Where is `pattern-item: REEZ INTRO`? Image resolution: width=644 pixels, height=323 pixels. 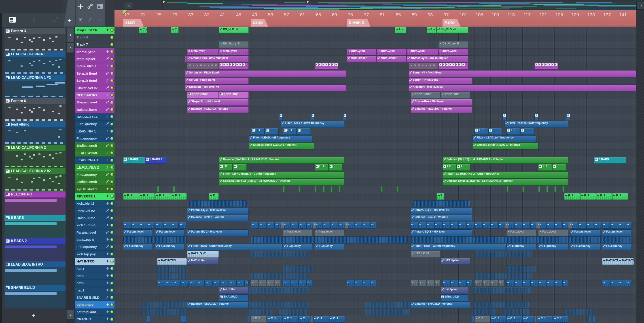
pattern-item: REEZ INTRO is located at coordinates (35, 203).